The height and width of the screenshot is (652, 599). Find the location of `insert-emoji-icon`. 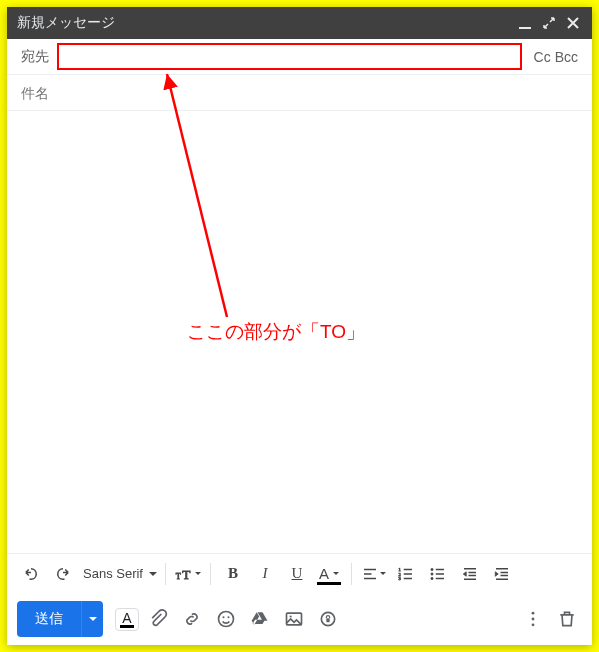

insert-emoji-icon is located at coordinates (226, 619).